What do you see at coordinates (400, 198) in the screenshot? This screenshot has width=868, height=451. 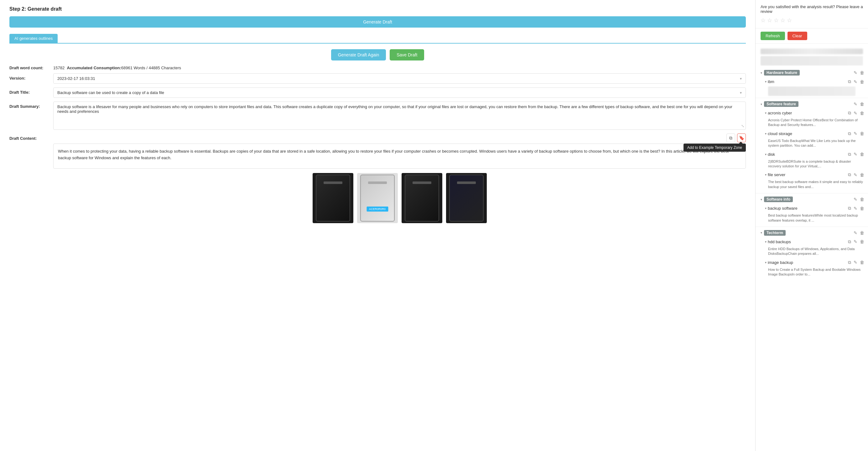 I see `computer-images-row: ACER0R0R0` at bounding box center [400, 198].